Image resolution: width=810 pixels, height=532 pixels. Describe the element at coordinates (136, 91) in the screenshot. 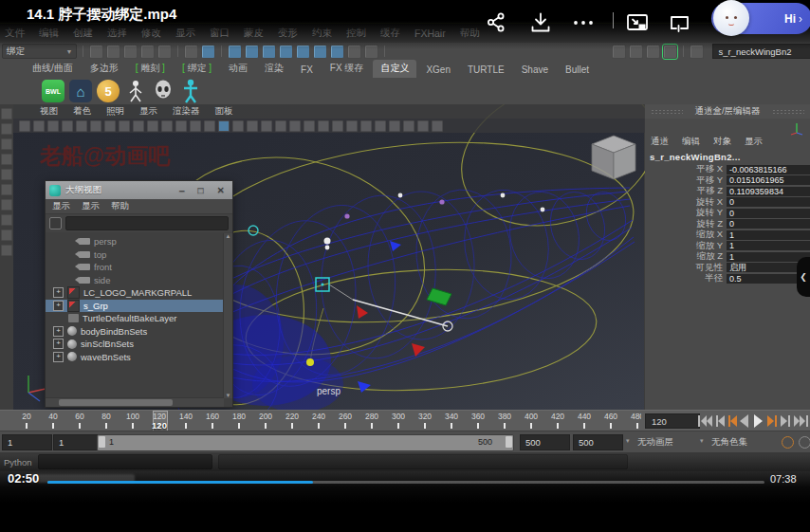

I see `body-rig-shelf-icon` at that location.